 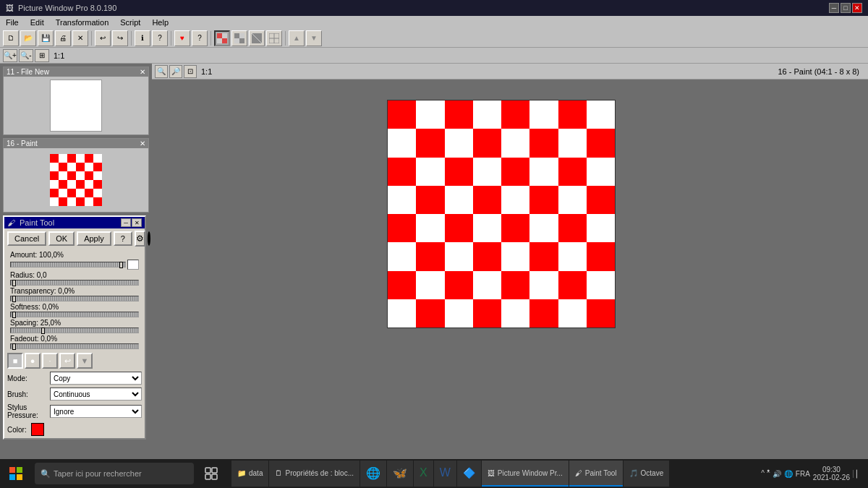 I want to click on taskbar-app-chrome: 🌐, so click(x=373, y=474).